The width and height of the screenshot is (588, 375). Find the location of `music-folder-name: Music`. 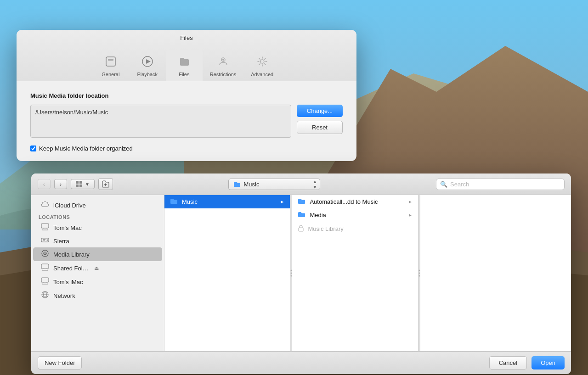

music-folder-name: Music is located at coordinates (229, 202).